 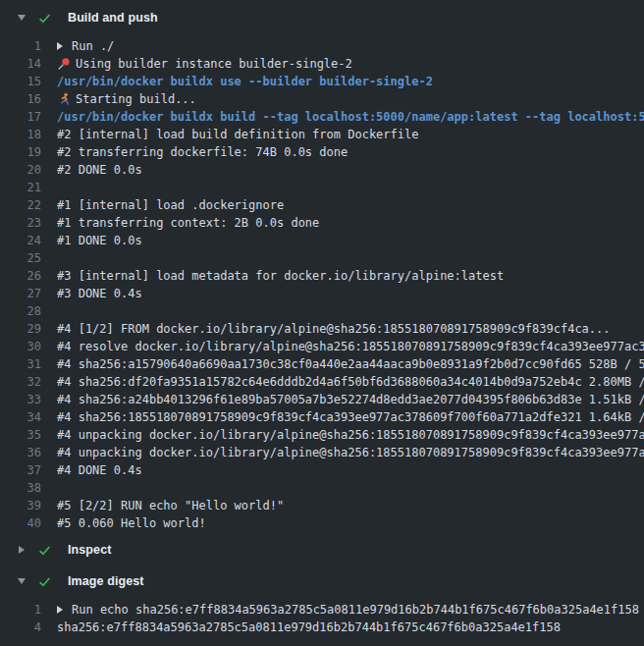 I want to click on line-number: 21, so click(x=21, y=188).